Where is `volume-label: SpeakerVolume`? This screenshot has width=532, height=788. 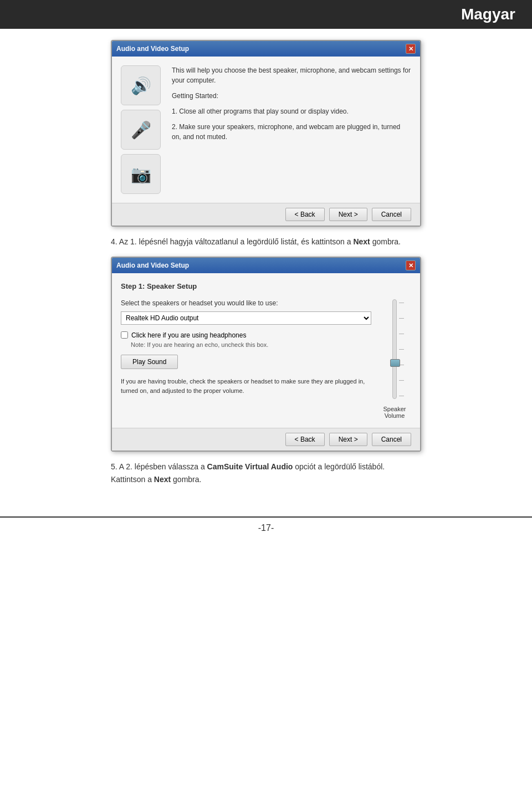
volume-label: SpeakerVolume is located at coordinates (395, 412).